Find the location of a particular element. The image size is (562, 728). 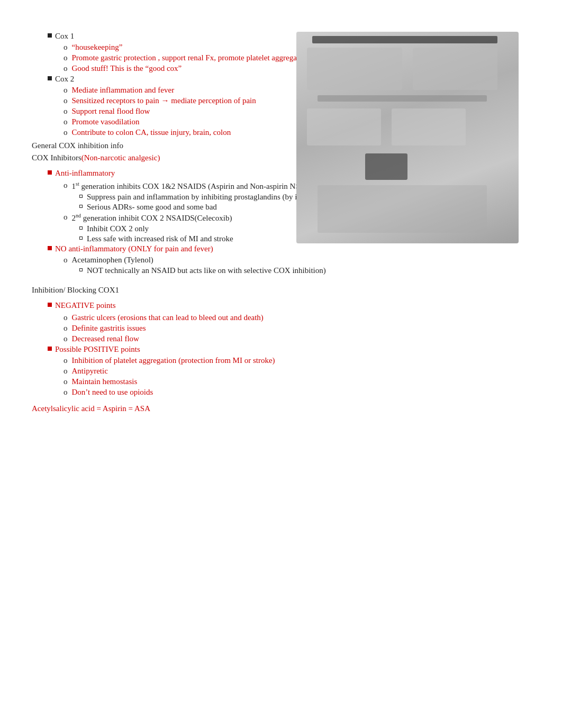

cox2-vasodilation: Promote vasodilation is located at coordinates (106, 122).